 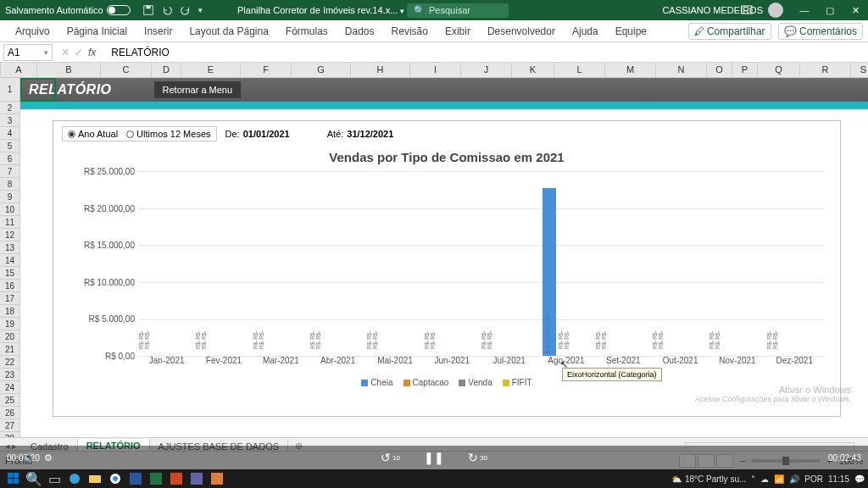 I want to click on qat-chevron-down-icon: ▾, so click(x=200, y=10).